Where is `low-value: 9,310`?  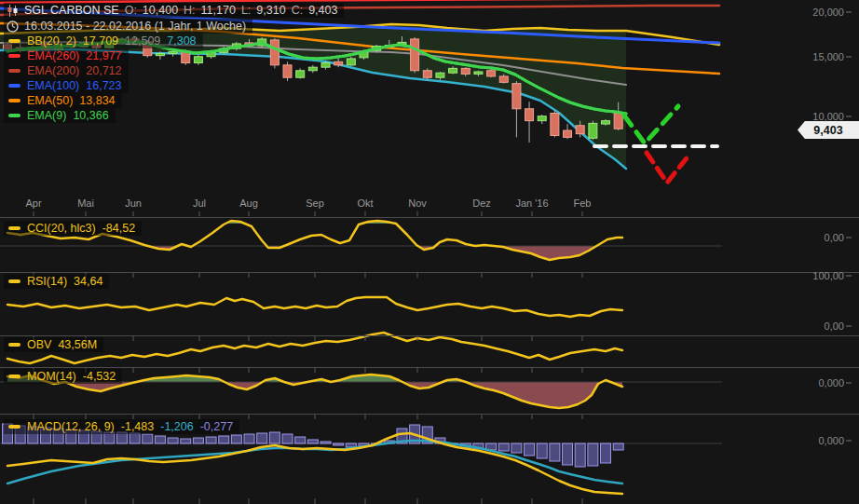
low-value: 9,310 is located at coordinates (270, 10).